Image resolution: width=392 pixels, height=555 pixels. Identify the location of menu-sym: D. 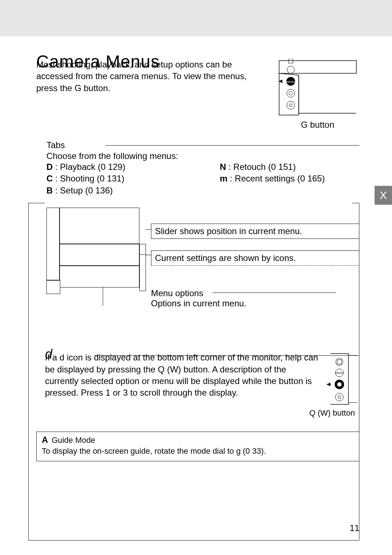
(49, 167).